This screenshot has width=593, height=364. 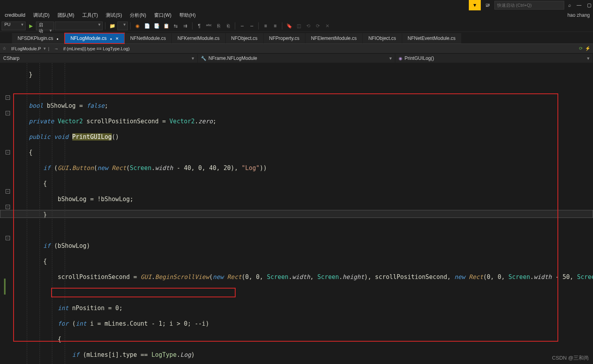 I want to click on start-icon: ▶, so click(x=31, y=26).